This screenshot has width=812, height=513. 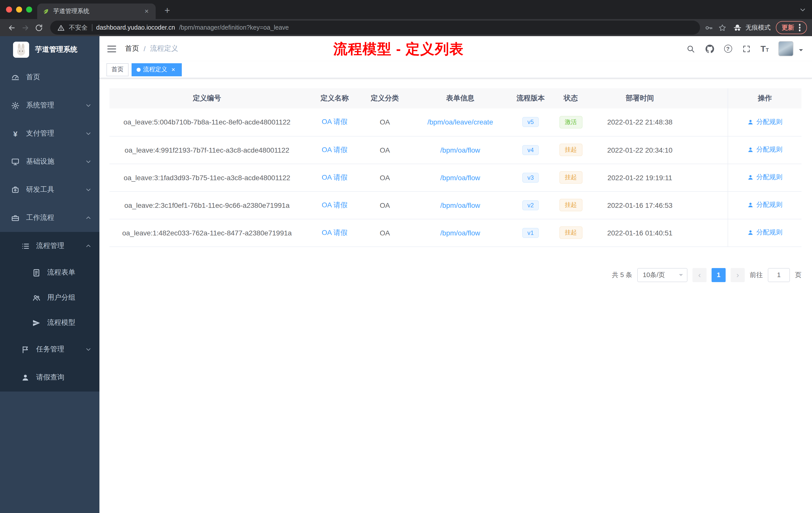 I want to click on status-badge: 激活, so click(x=571, y=122).